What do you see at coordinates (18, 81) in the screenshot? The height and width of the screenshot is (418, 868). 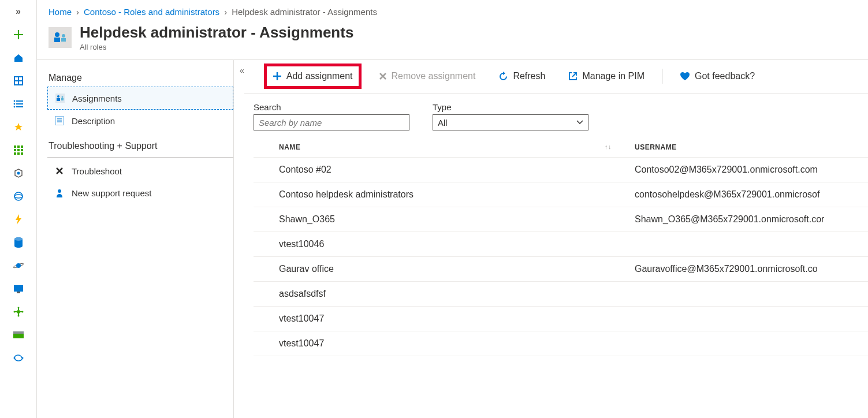 I see `dashboard-icon` at bounding box center [18, 81].